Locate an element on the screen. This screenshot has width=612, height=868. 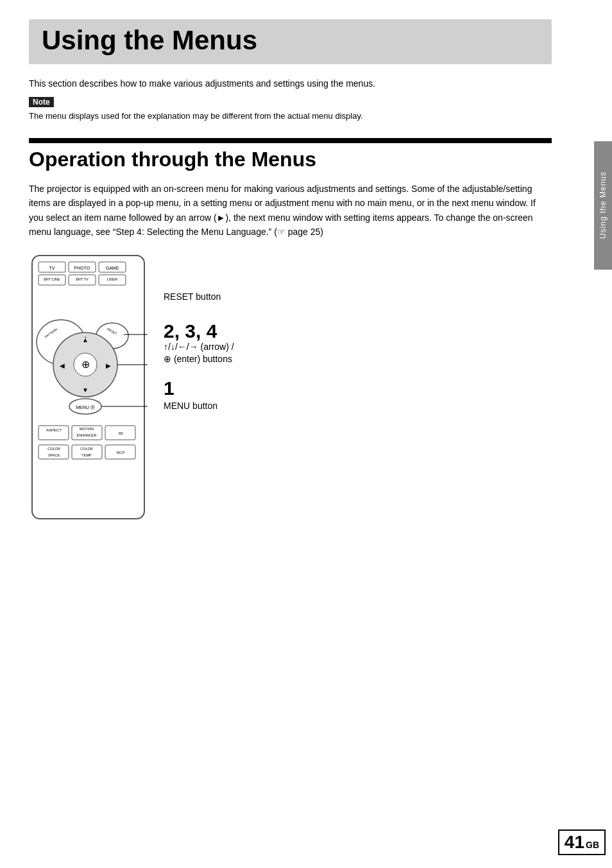
remote-area: TV PHOTO GAME BRT CINE BRT TV USER PATTE… is located at coordinates (93, 388).